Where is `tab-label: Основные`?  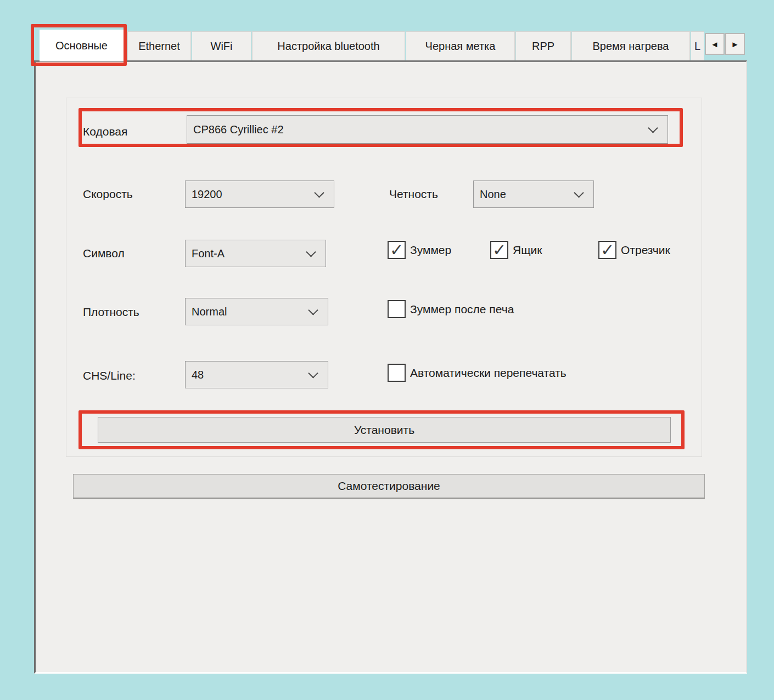 tab-label: Основные is located at coordinates (81, 46).